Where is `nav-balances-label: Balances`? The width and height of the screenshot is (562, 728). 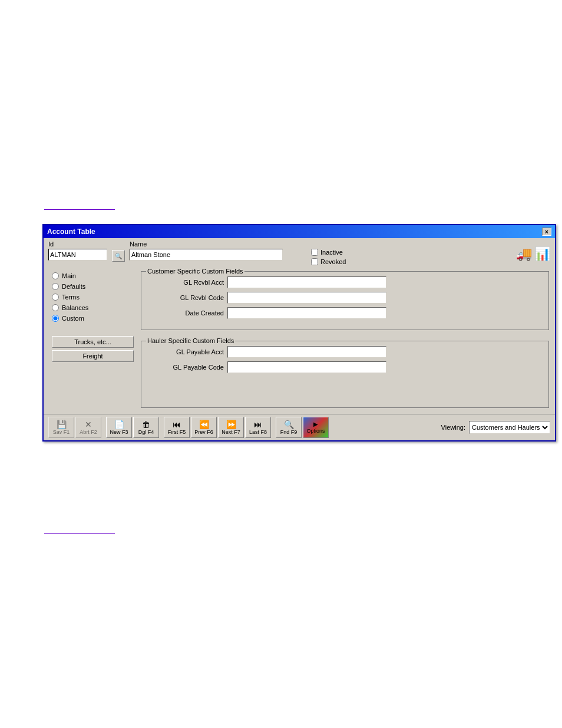
nav-balances-label: Balances is located at coordinates (75, 308).